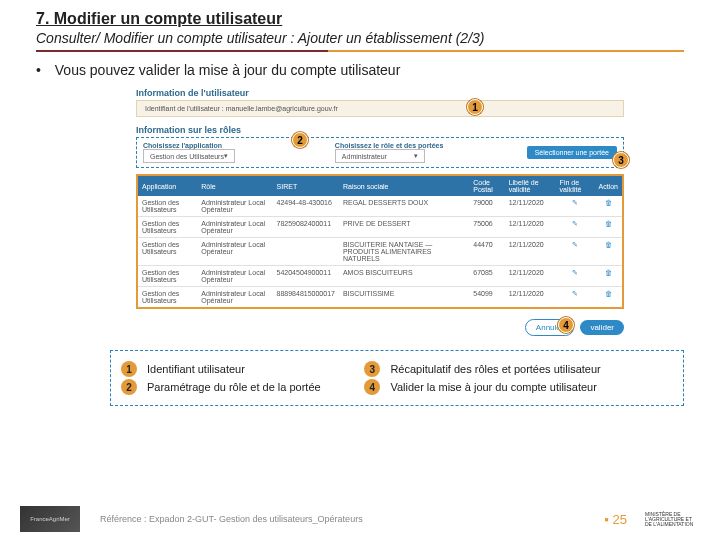  What do you see at coordinates (360, 19) in the screenshot?
I see `page-title: 7. Modifier un compte utilisateur` at bounding box center [360, 19].